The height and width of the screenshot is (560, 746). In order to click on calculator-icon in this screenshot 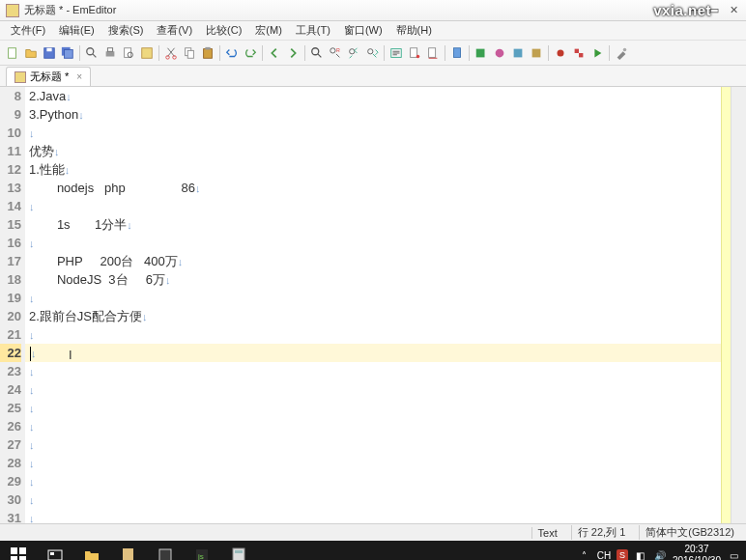, I will do `click(239, 550)`.